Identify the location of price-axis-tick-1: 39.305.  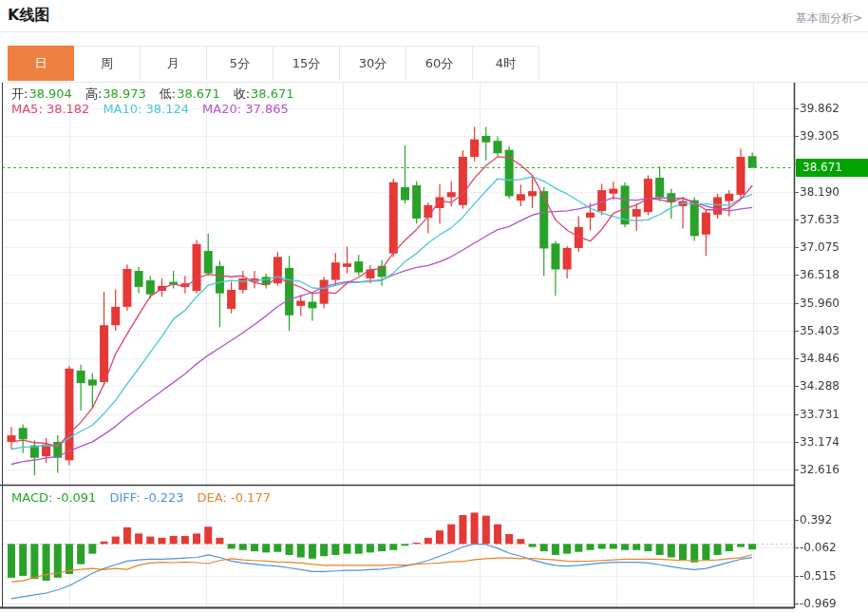
(833, 136).